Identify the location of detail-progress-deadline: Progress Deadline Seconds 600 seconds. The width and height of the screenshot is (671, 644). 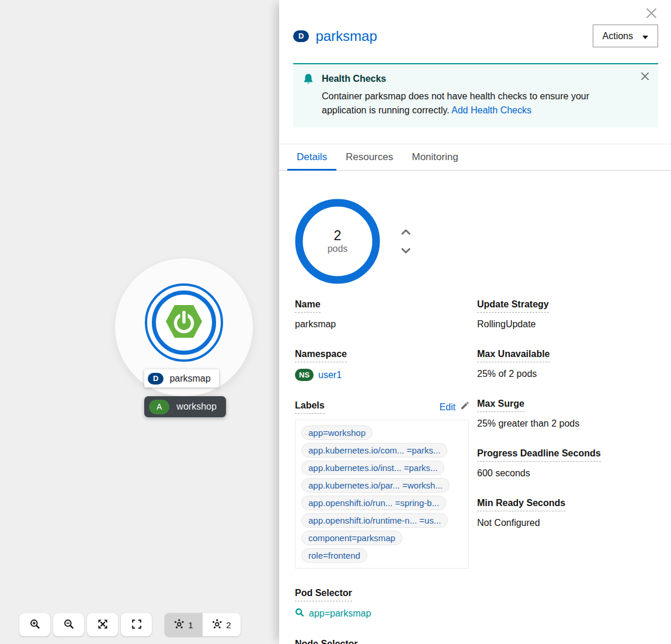
(568, 463).